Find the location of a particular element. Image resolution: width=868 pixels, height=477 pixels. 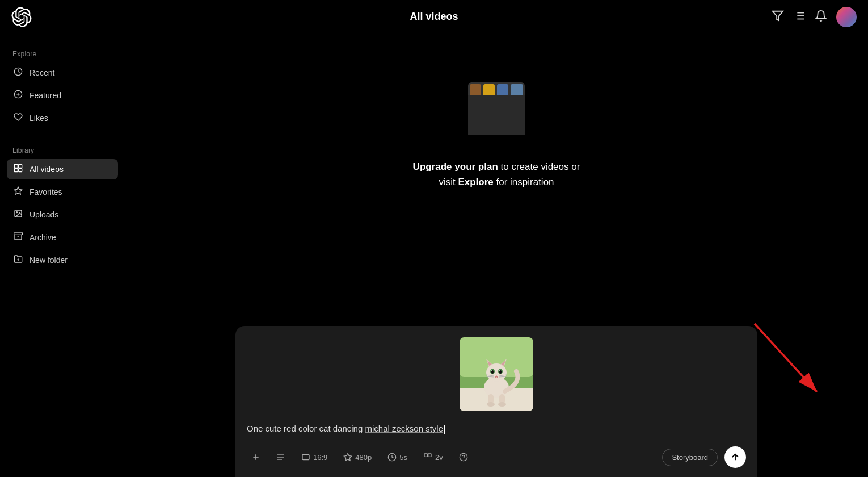

page-title: All videos is located at coordinates (433, 17).